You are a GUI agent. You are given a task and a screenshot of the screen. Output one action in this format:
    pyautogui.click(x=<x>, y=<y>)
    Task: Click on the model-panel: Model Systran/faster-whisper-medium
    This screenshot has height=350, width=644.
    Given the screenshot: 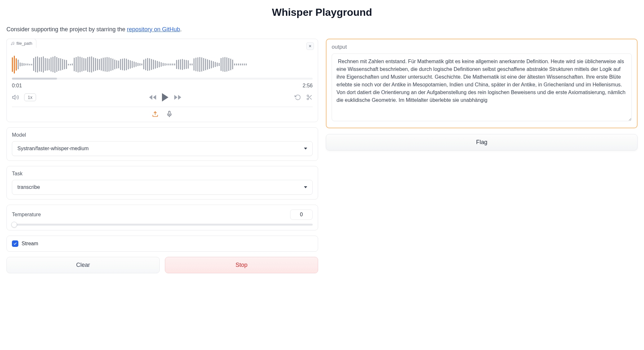 What is the action you would take?
    pyautogui.click(x=162, y=144)
    